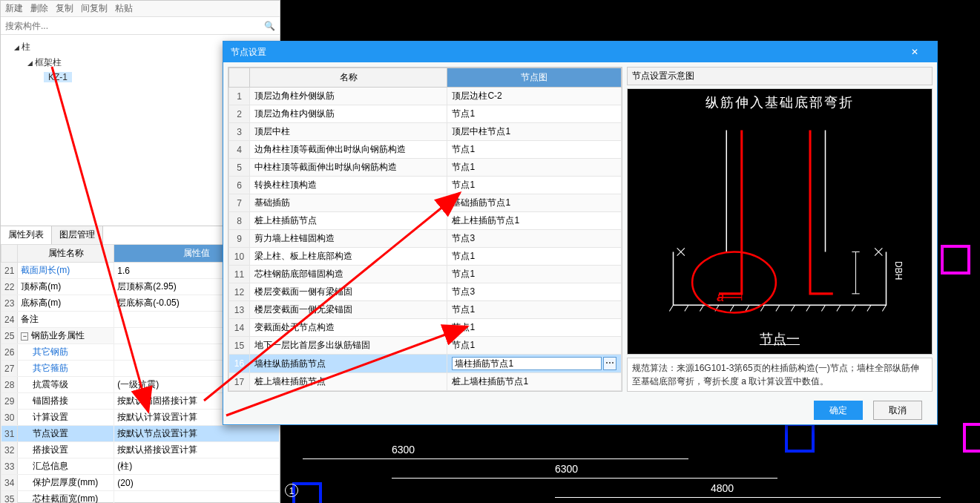  I want to click on grid-row: 14变截面处无节点构造节点1, so click(426, 328).